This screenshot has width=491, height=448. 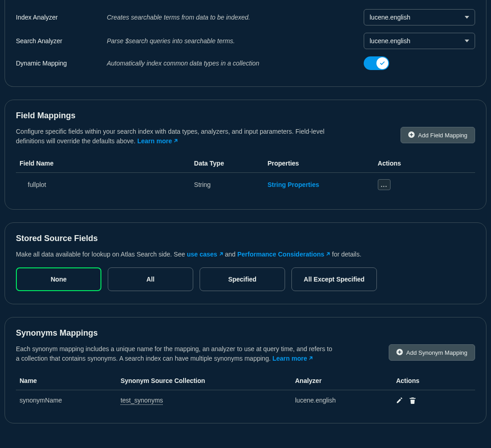 What do you see at coordinates (382, 63) in the screenshot?
I see `check-icon` at bounding box center [382, 63].